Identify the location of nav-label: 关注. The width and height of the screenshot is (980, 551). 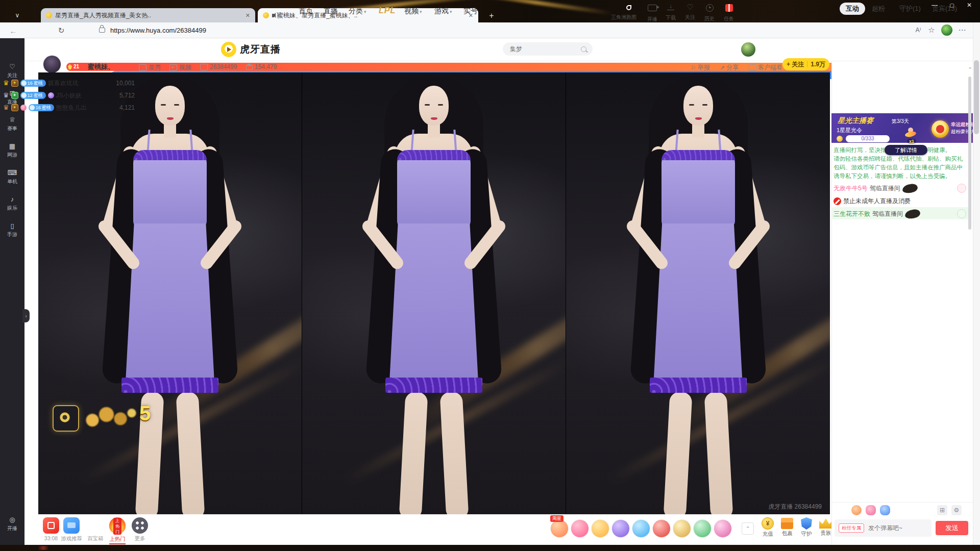
(690, 17).